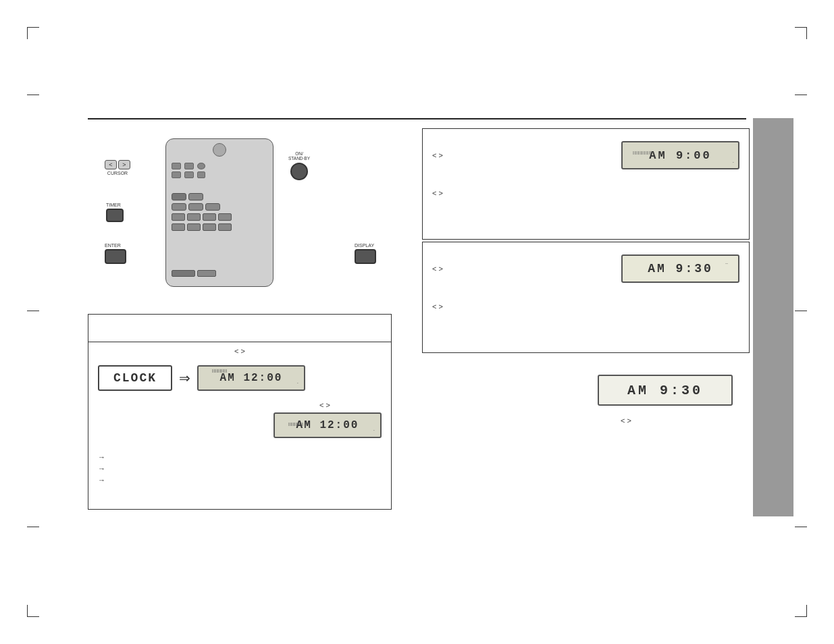 Image resolution: width=834 pixels, height=644 pixels. Describe the element at coordinates (115, 257) in the screenshot. I see `enter-button` at that location.